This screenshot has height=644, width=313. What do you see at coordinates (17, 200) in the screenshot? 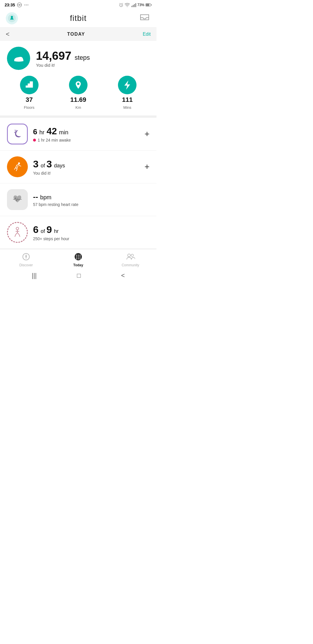
I see `heart-rate-icon-wrap` at bounding box center [17, 200].